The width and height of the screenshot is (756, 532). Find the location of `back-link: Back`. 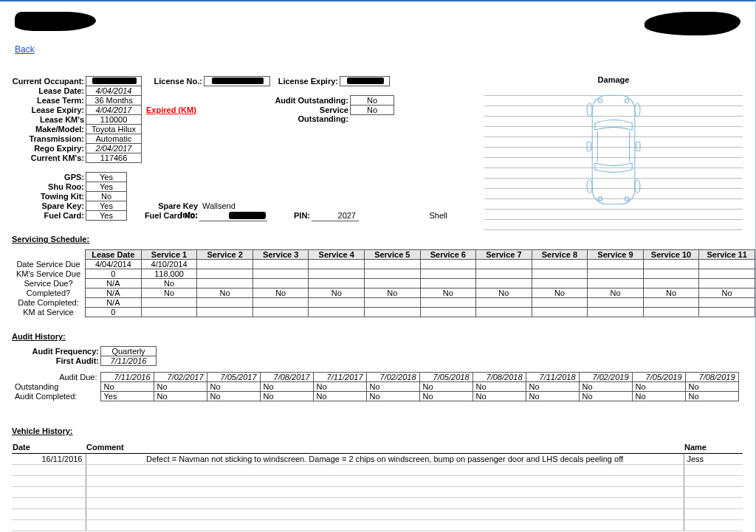

back-link: Back is located at coordinates (25, 49).